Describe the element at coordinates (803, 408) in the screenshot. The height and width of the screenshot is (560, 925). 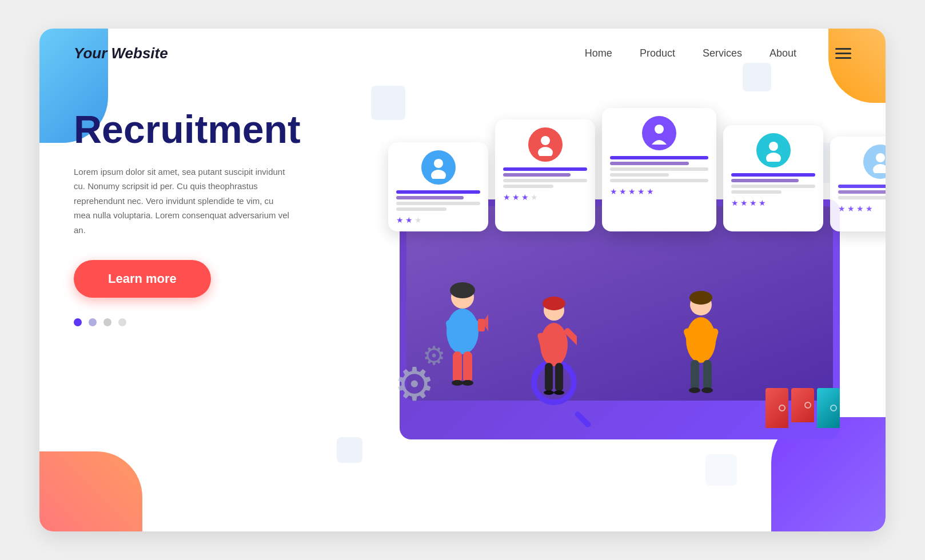
I see `binders-container` at that location.